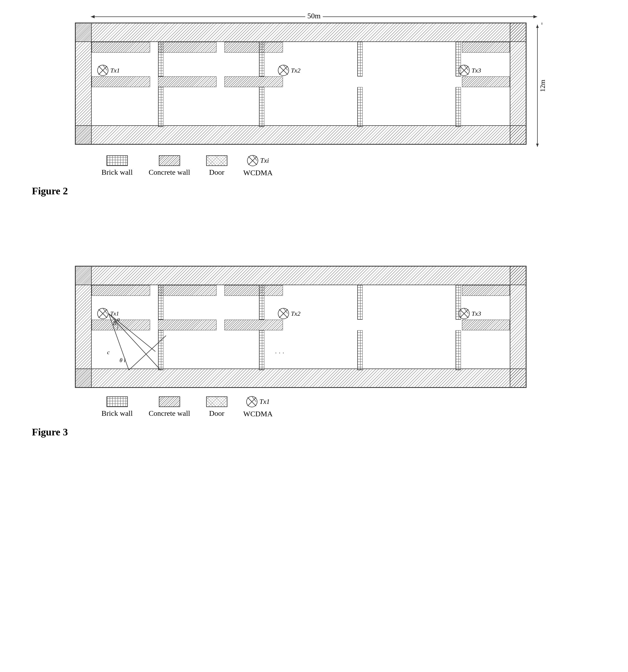 The height and width of the screenshot is (672, 628). Describe the element at coordinates (258, 166) in the screenshot. I see `fig2-legend-wcdma: Txi WCDMA` at that location.